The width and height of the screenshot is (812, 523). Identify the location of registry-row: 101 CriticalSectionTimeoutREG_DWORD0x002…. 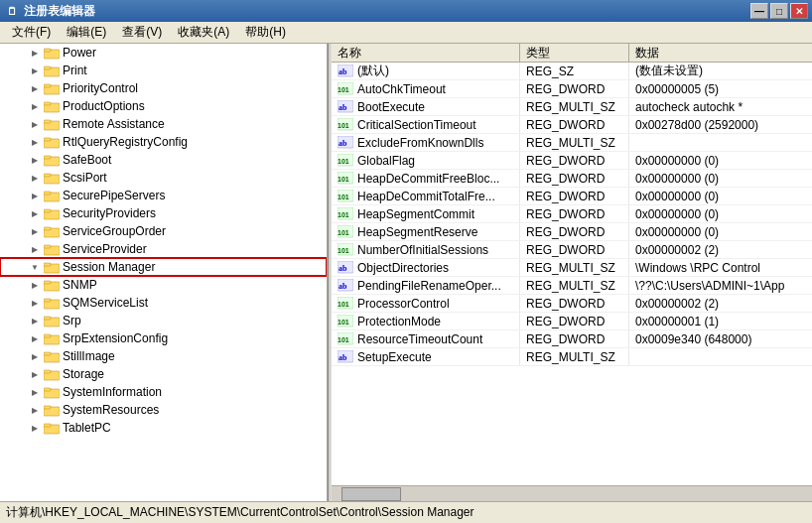
(572, 125).